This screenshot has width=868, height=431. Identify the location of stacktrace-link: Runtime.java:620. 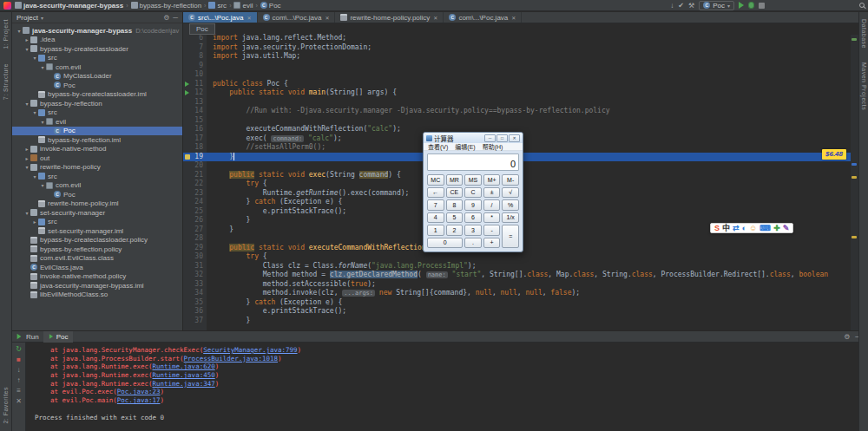
(183, 366).